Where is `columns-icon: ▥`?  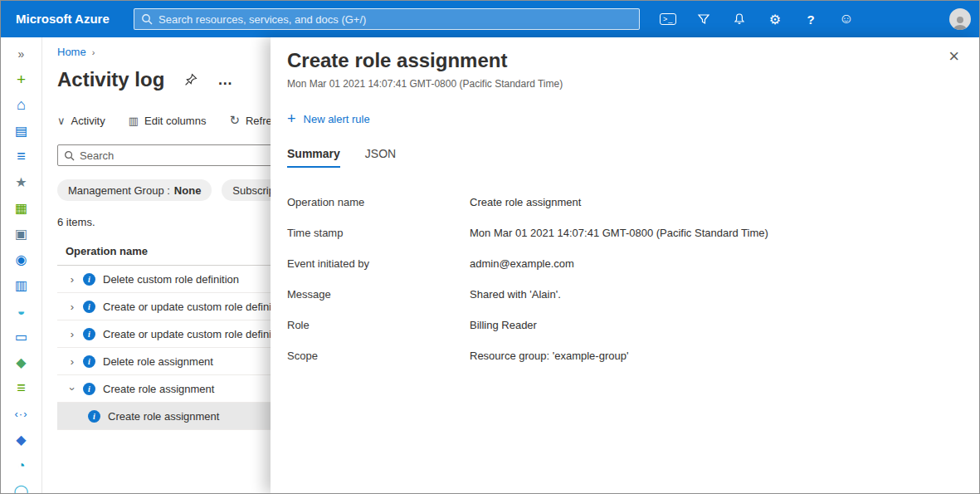 columns-icon: ▥ is located at coordinates (134, 121).